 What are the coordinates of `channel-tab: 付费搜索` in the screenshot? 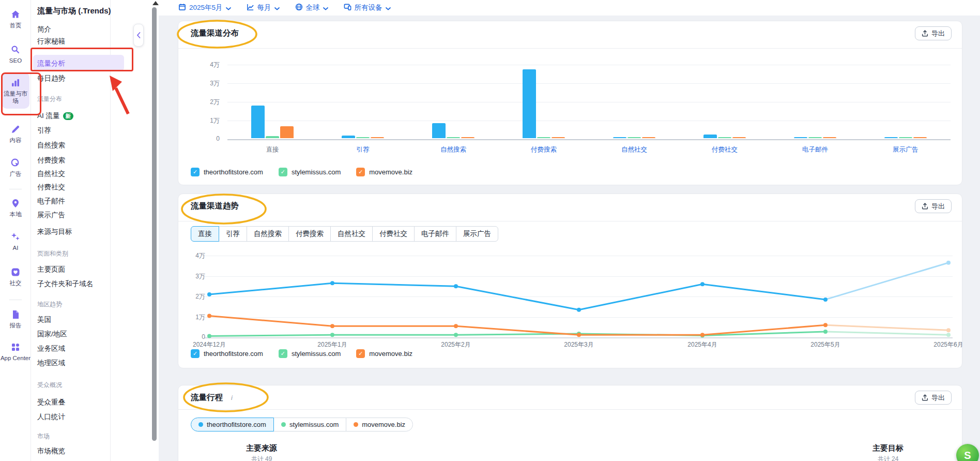 It's located at (310, 234).